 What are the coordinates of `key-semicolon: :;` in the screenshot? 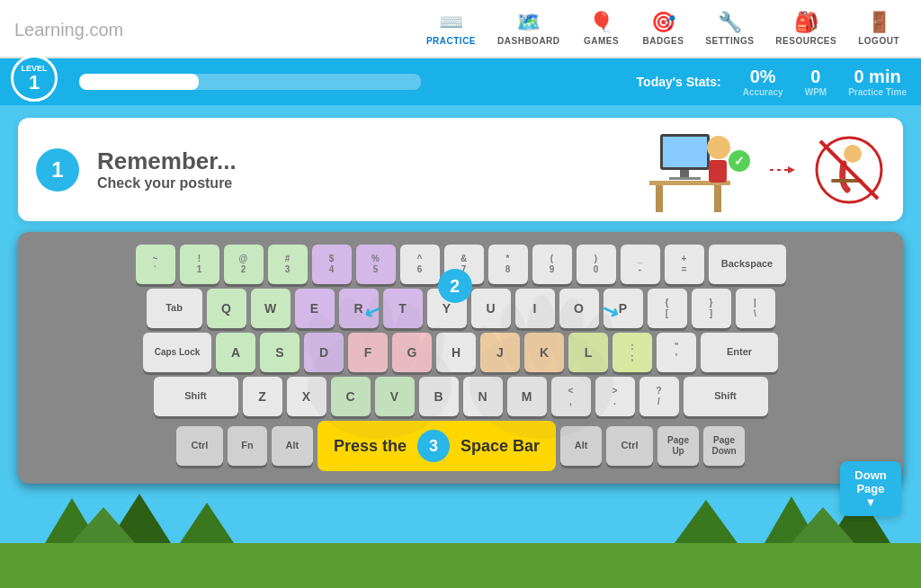 It's located at (632, 352).